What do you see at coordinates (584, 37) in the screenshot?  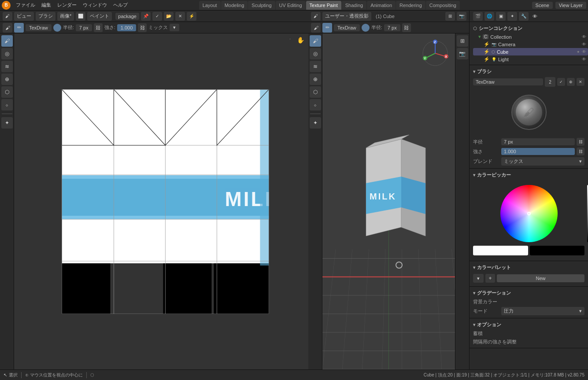 I see `collection-visibility: 👁` at bounding box center [584, 37].